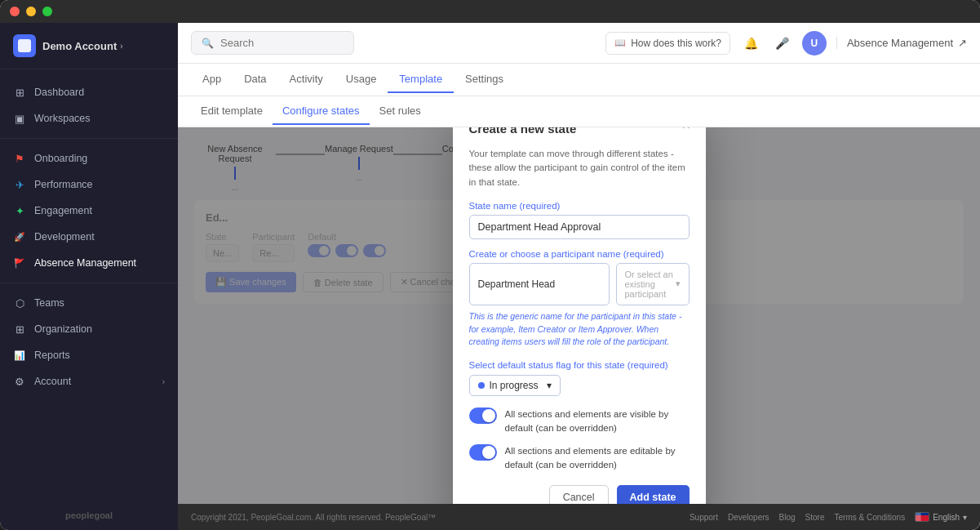  I want to click on language-selector: English ▾, so click(941, 517).